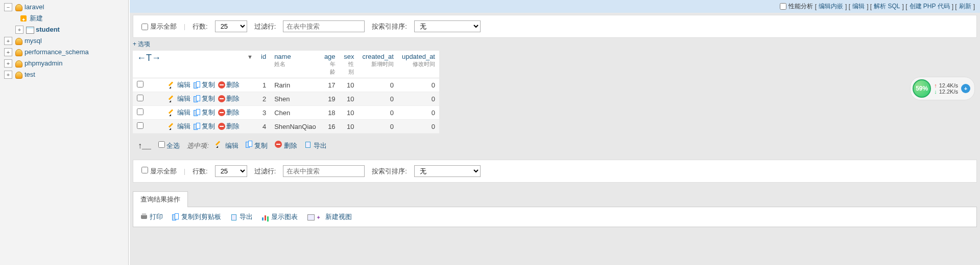 The width and height of the screenshot is (980, 265). What do you see at coordinates (295, 85) in the screenshot?
I see `cell-name: Rarin` at bounding box center [295, 85].